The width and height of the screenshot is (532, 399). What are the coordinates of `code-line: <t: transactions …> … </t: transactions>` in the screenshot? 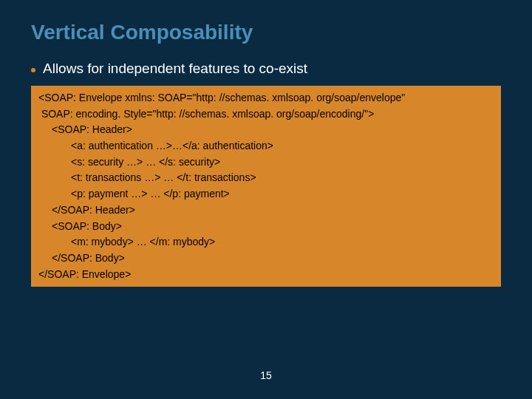 It's located at (266, 178).